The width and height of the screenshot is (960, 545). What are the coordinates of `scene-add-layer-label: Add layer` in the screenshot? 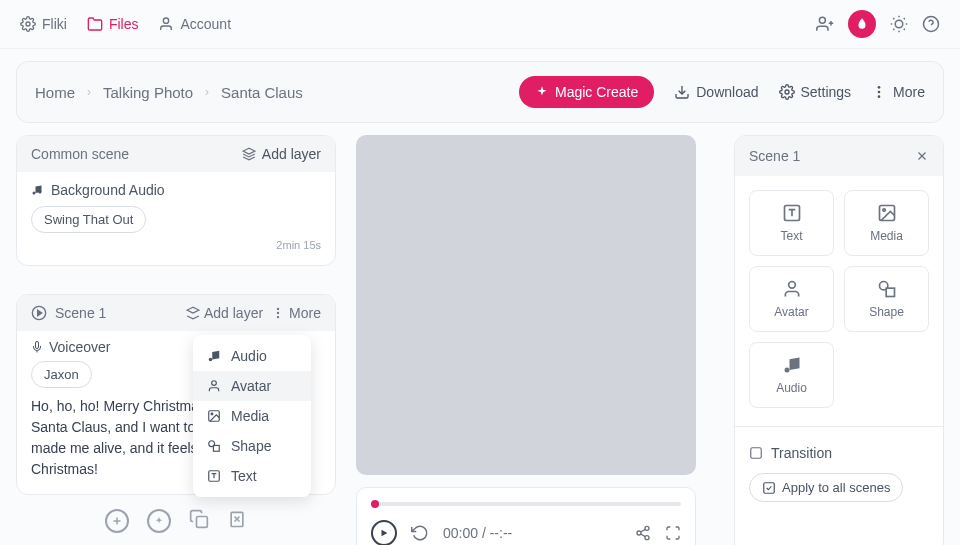 It's located at (234, 313).